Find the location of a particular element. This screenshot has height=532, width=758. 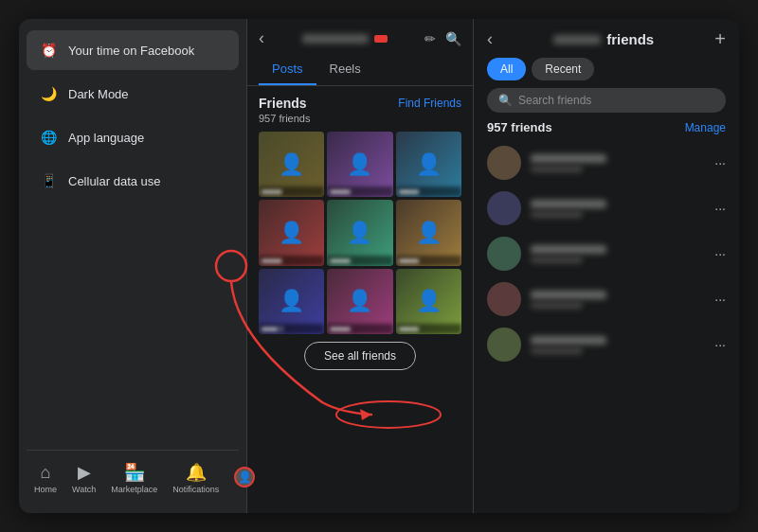

right-header: ‹ friends + is located at coordinates (606, 38).